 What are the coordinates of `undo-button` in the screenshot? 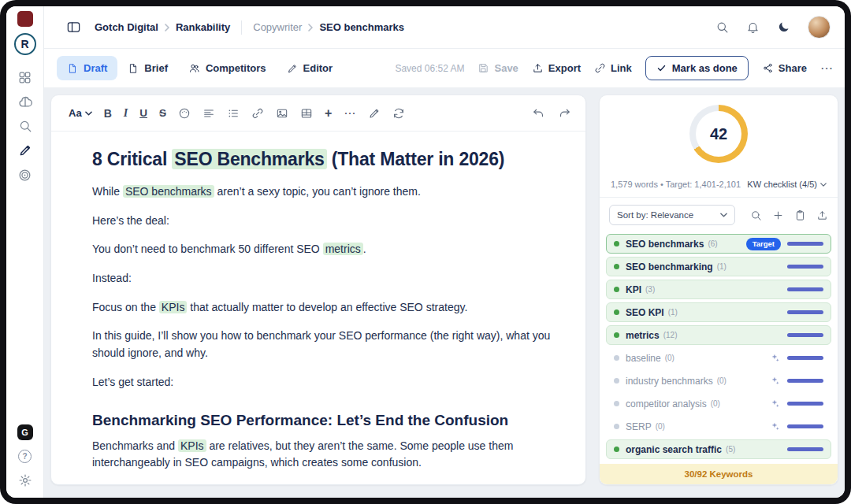 It's located at (539, 113).